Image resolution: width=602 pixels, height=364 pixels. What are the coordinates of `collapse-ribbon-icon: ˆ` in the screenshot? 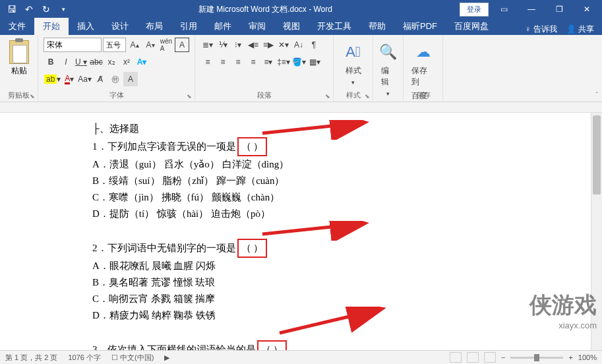 It's located at (597, 95).